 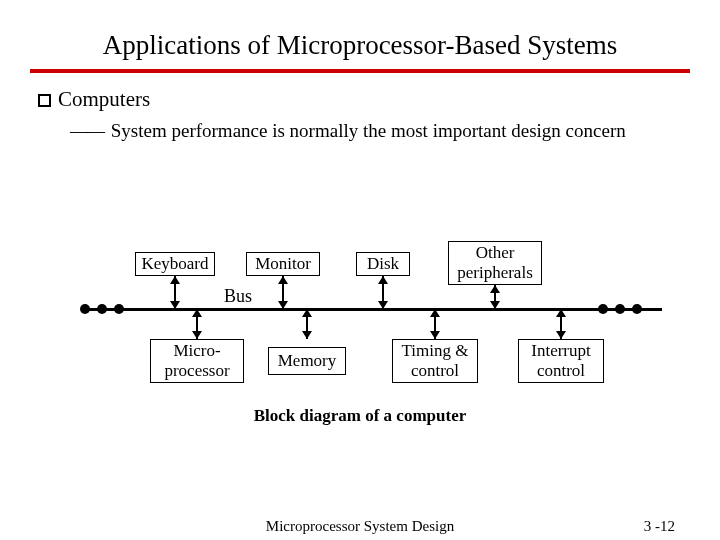 What do you see at coordinates (495, 297) in the screenshot?
I see `arrow-other` at bounding box center [495, 297].